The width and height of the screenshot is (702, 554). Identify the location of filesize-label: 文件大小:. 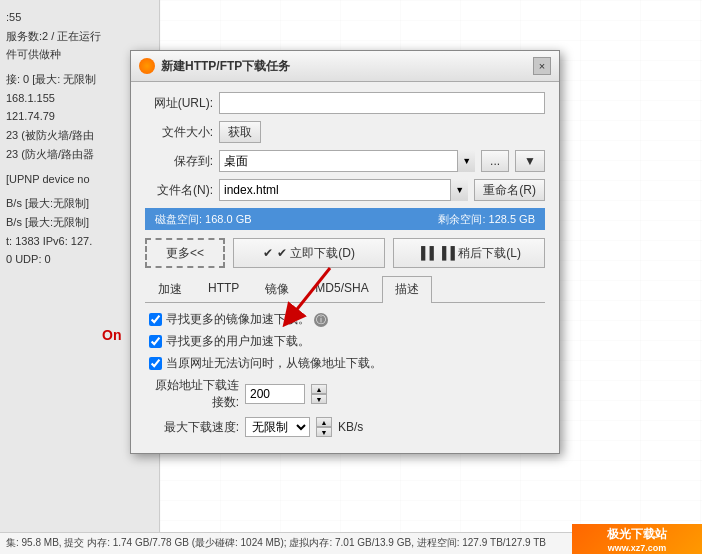
(179, 132).